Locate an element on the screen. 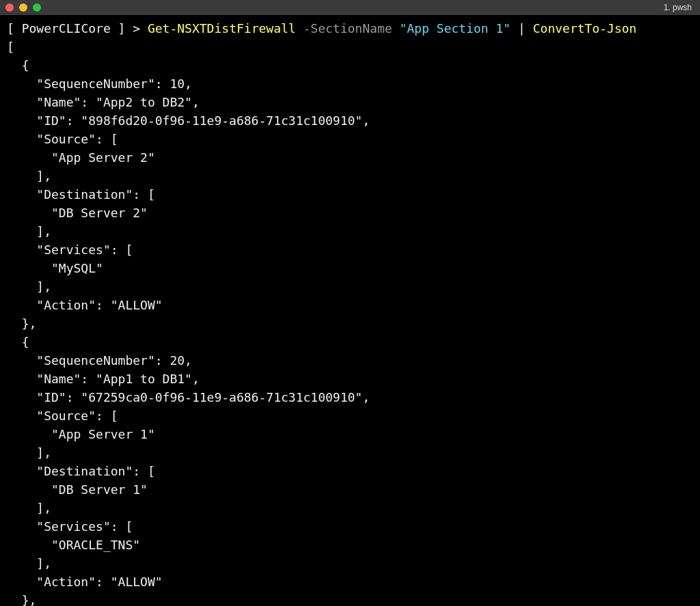  cmd-param-value: "App Section 1" is located at coordinates (455, 29).